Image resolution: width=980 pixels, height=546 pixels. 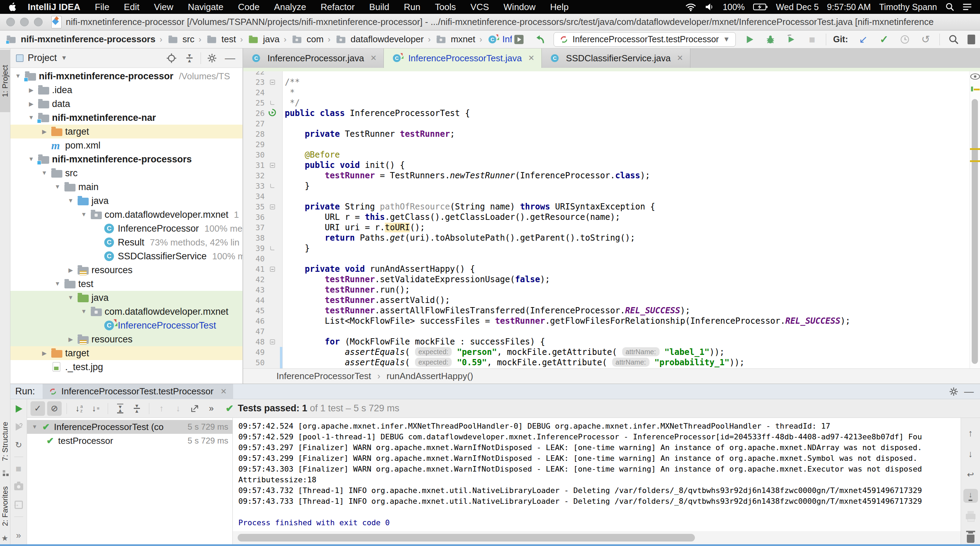 What do you see at coordinates (971, 537) in the screenshot?
I see `clear-console-icon` at bounding box center [971, 537].